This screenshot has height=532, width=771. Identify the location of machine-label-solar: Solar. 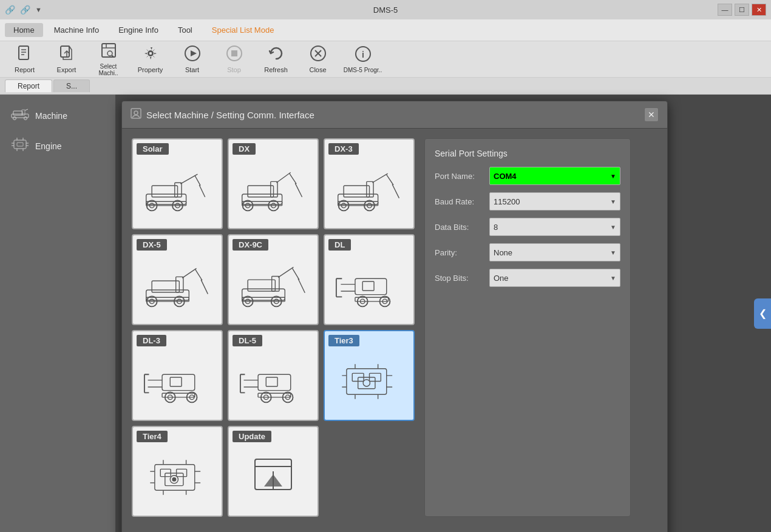
(153, 149).